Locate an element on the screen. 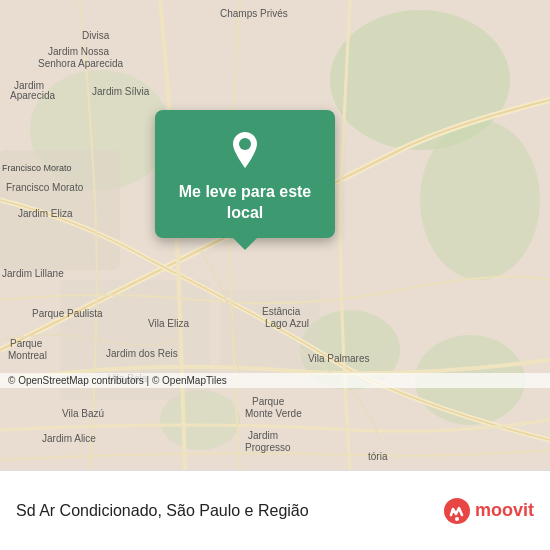 The width and height of the screenshot is (550, 550). location-pin-icon is located at coordinates (245, 150).